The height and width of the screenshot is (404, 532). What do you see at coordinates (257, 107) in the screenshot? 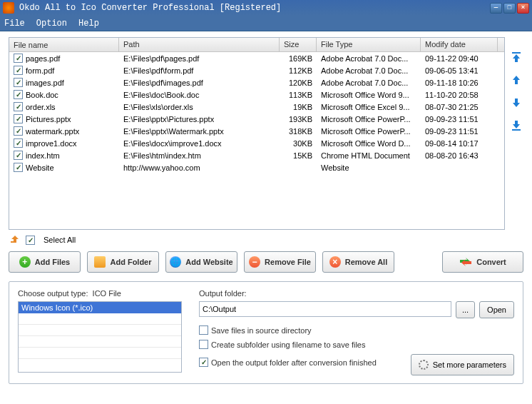
I see `table-row: ✓order.xlsE:\Files\xls\order.xls19KBMicr…` at bounding box center [257, 107].